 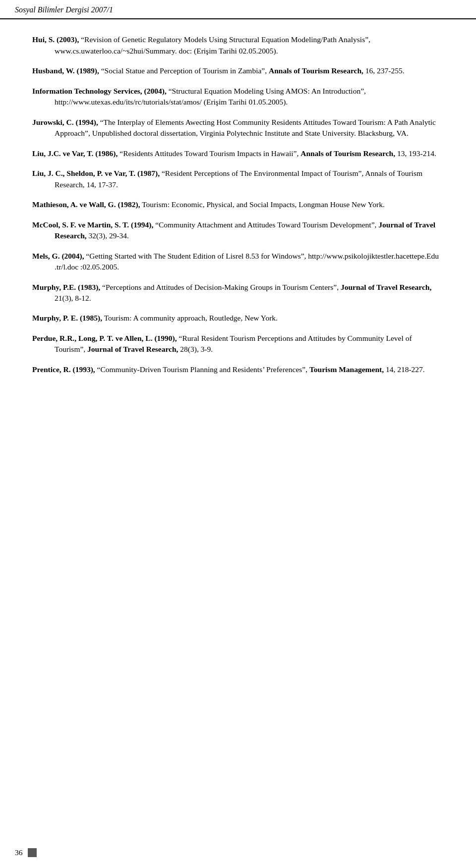 What do you see at coordinates (93, 225) in the screenshot?
I see `reference-author: McCool, S. F. ve Martin, S. T. (1994),` at bounding box center [93, 225].